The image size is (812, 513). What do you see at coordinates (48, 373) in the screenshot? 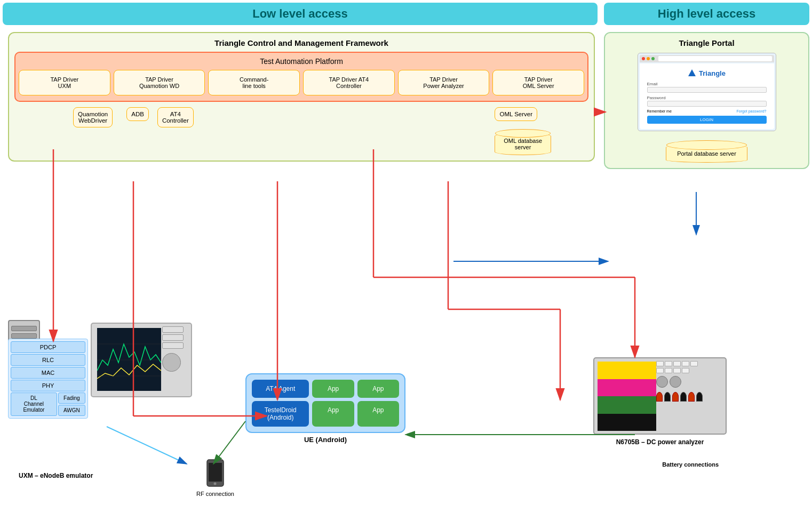
I see `protocol-mac: MAC` at bounding box center [48, 373].